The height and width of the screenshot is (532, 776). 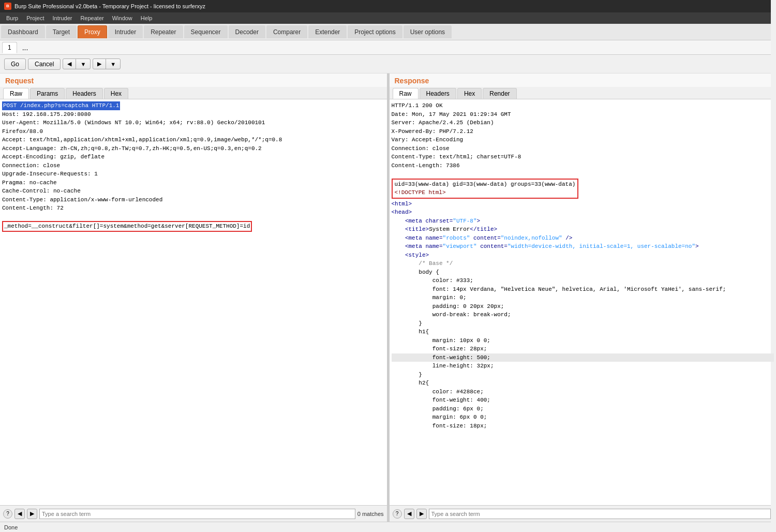 What do you see at coordinates (193, 191) in the screenshot?
I see `request-header-9: Cache-Control: no-cache` at bounding box center [193, 191].